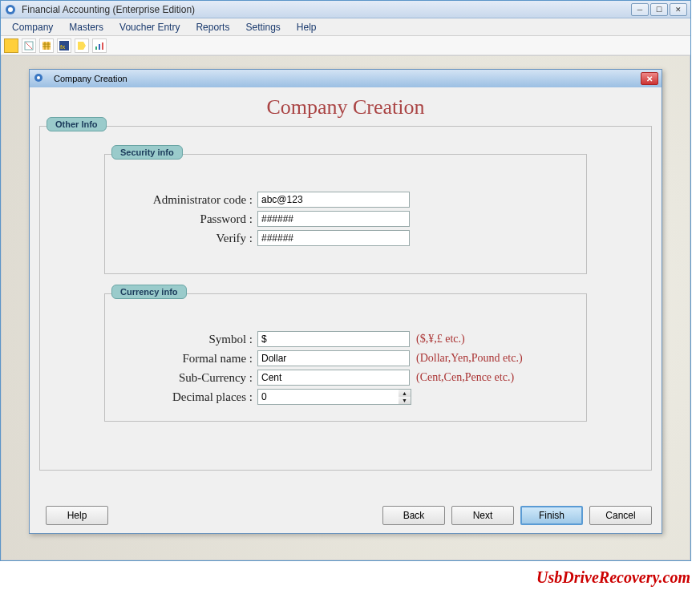 The height and width of the screenshot is (590, 700). I want to click on symbol-hint: ($,¥,£ etc.), so click(441, 339).